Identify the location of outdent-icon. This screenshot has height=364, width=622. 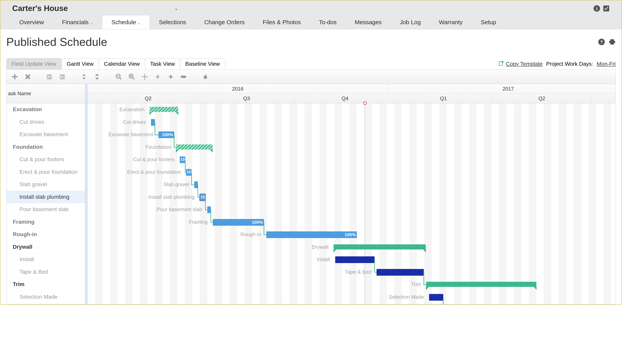
(49, 77).